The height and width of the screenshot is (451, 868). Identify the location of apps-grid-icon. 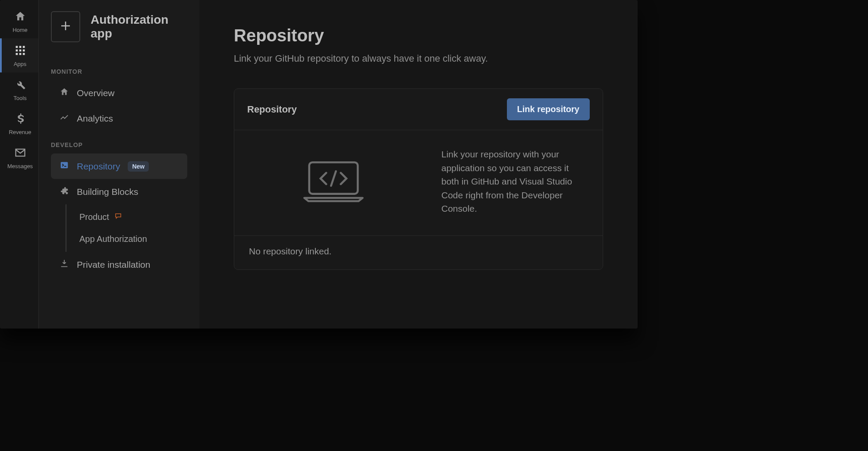
(20, 51).